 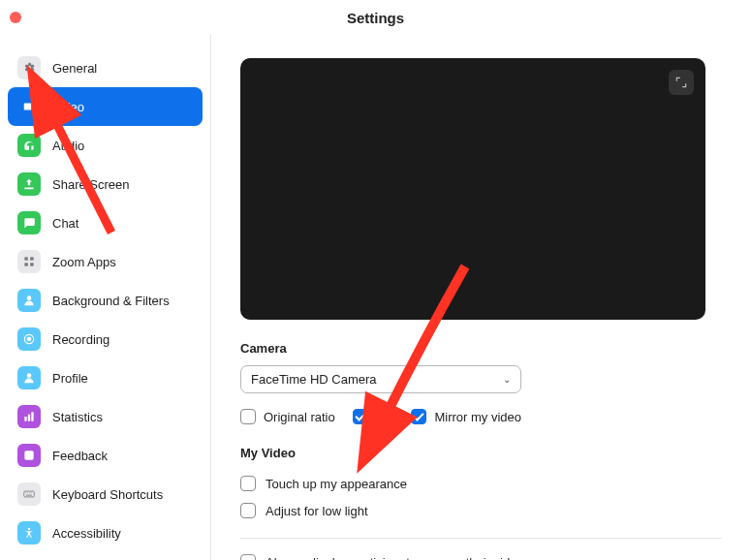 I want to click on mirror-my-video-option: Mirror my video, so click(x=466, y=417).